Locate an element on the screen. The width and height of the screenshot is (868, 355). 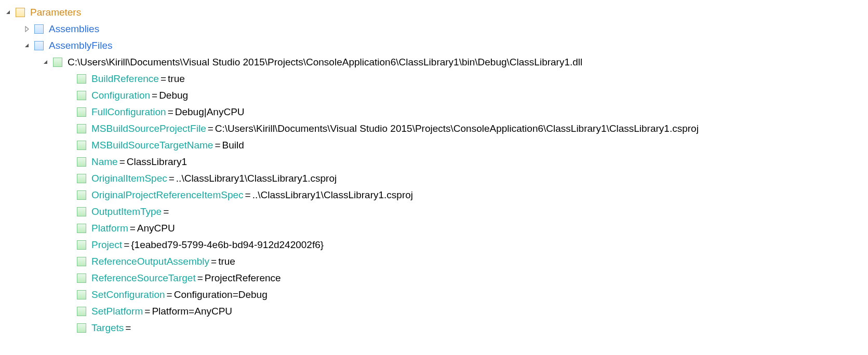
chevron-right-icon is located at coordinates (27, 29).